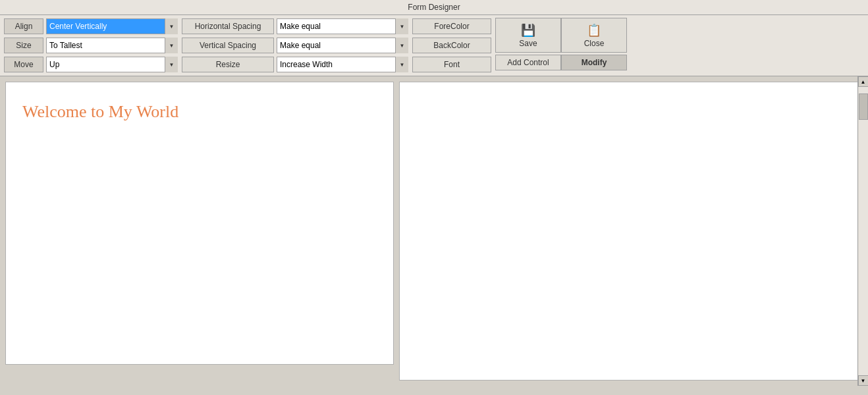 Image resolution: width=868 pixels, height=395 pixels. What do you see at coordinates (91, 45) in the screenshot?
I see `left-controls: Align Center Vertically Left Right Top B…` at bounding box center [91, 45].